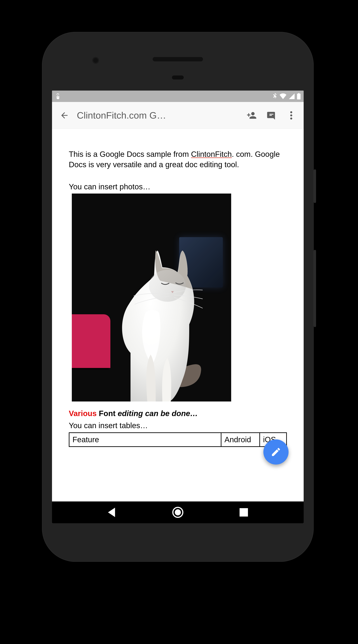 This screenshot has width=358, height=644. Describe the element at coordinates (276, 452) in the screenshot. I see `edit-fab` at that location.